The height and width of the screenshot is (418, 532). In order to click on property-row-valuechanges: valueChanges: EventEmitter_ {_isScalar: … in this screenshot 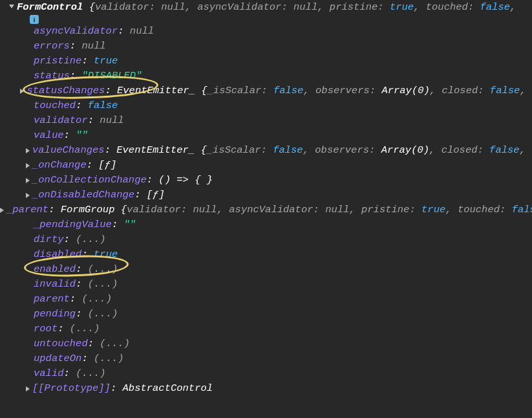, I will do `click(266, 150)`.